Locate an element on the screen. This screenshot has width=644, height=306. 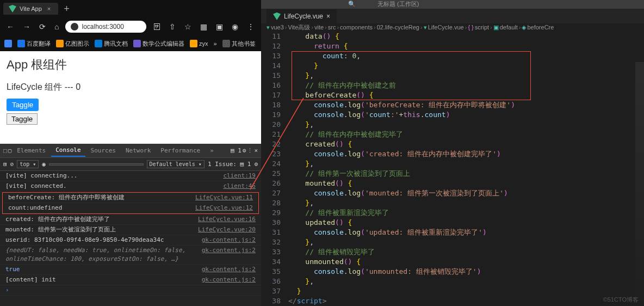
console-toolbar: ⊞ ⊘ top ▾ ◉ Default levels ▾ 1 Issue: ▤ … is located at coordinates (131, 164).